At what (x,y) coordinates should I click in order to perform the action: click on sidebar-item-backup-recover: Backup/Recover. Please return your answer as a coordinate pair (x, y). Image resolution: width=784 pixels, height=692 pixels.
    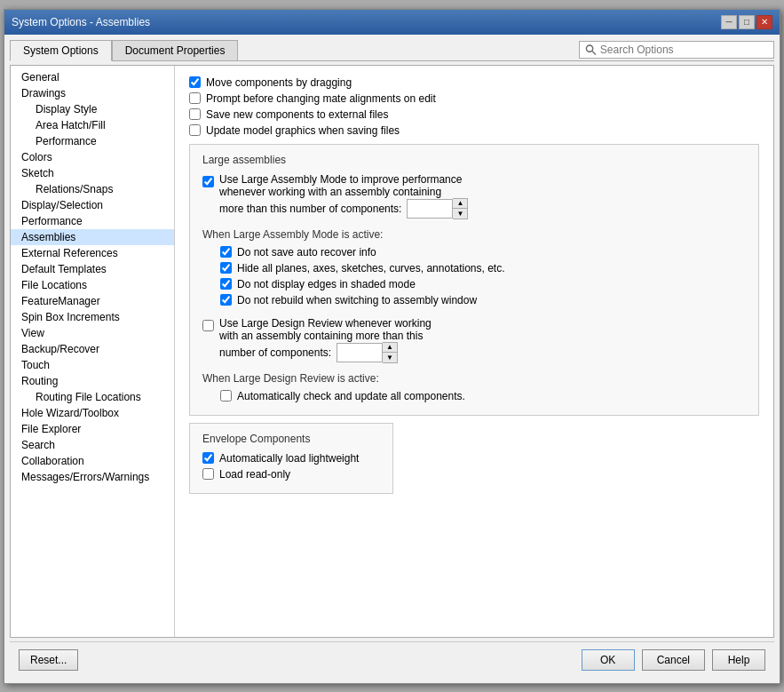
    Looking at the image, I should click on (92, 349).